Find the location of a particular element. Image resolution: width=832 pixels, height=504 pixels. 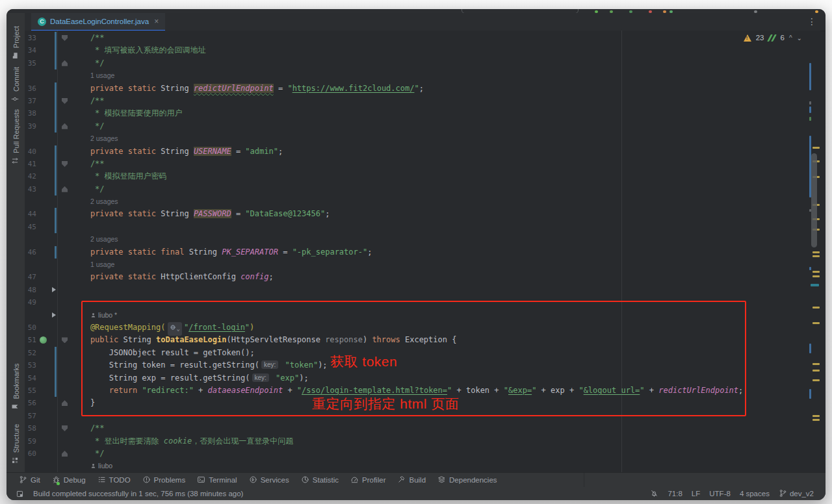

code-line-59: 59 * 登出时需要清除 cookie，否则会出现一直登录中问题 is located at coordinates (422, 442).